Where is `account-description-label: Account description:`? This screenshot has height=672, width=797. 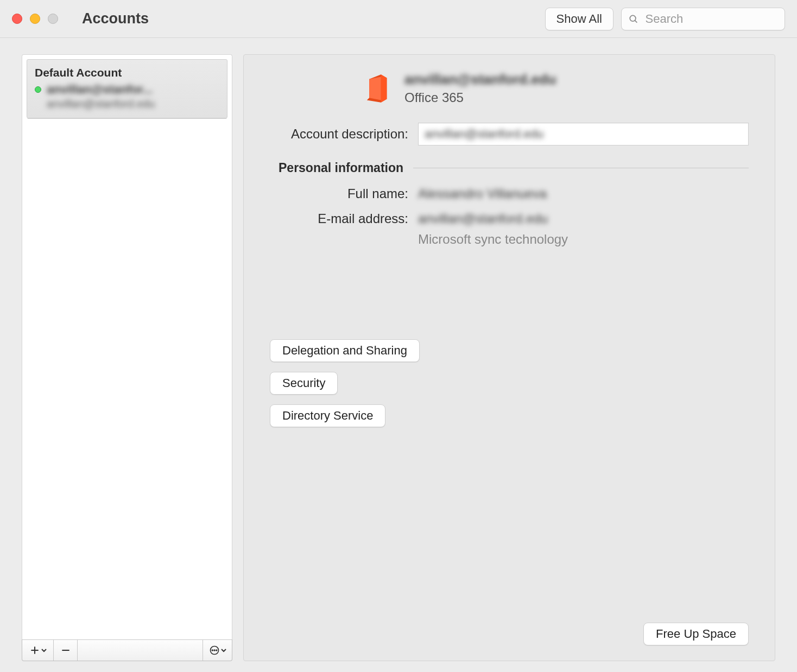
account-description-label: Account description: is located at coordinates (339, 134).